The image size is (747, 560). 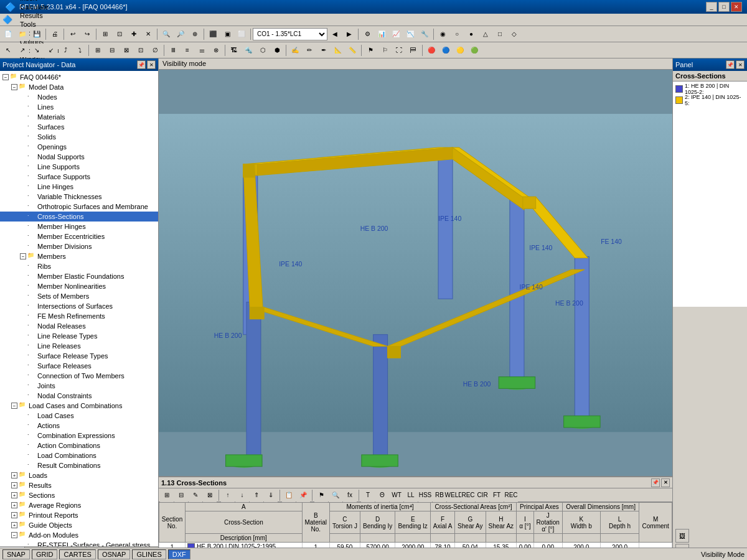 What do you see at coordinates (181, 495) in the screenshot?
I see `dt2: ⊟` at bounding box center [181, 495].